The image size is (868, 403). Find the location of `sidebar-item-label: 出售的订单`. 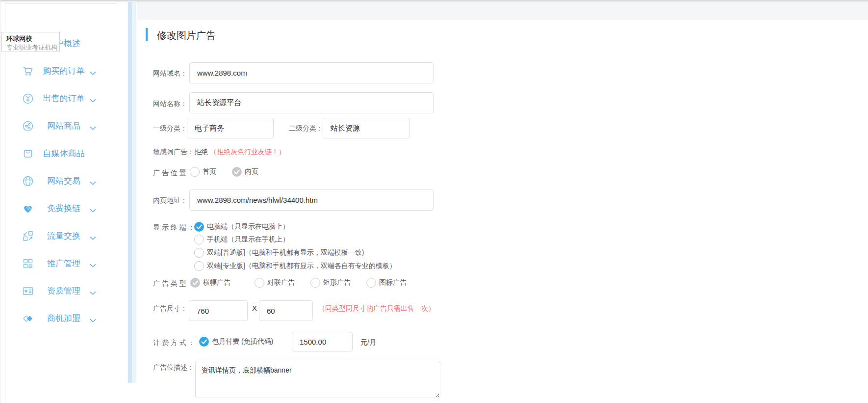

sidebar-item-label: 出售的订单 is located at coordinates (64, 99).